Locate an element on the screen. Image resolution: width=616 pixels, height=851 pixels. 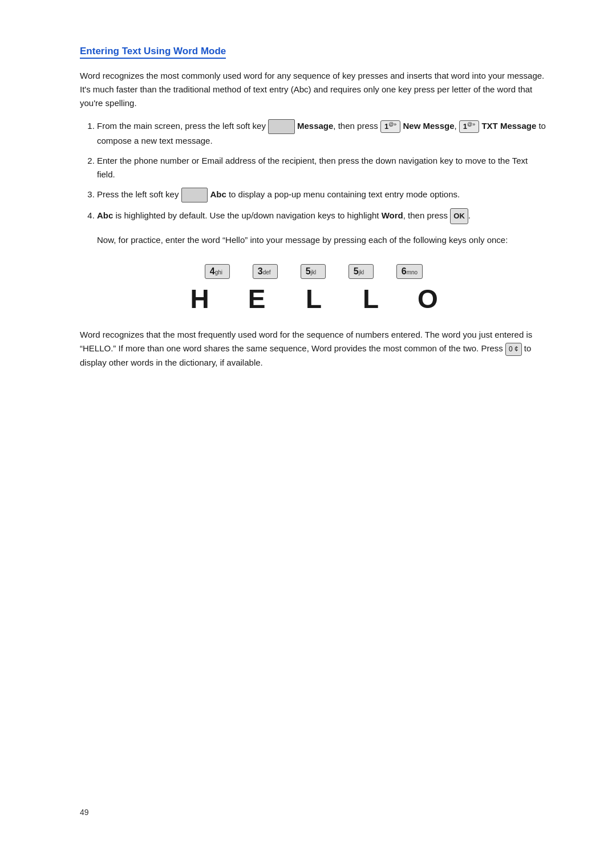
letter-l1: L is located at coordinates (314, 299).